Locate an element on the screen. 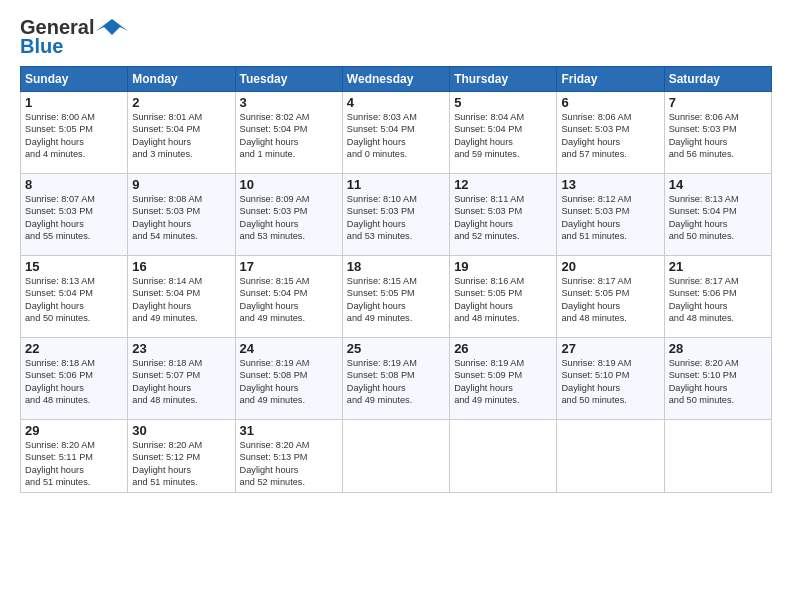 This screenshot has width=792, height=612. calendar-cell: 10 Sunrise: 8:09 AM Sunset: 5:03 PM Dayl… is located at coordinates (288, 215).